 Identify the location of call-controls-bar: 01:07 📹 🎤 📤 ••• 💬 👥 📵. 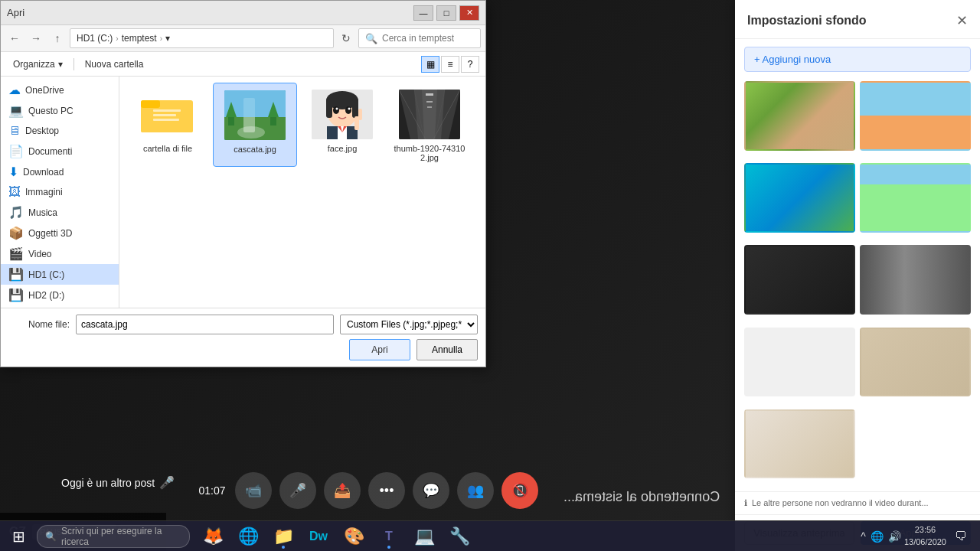
(368, 491).